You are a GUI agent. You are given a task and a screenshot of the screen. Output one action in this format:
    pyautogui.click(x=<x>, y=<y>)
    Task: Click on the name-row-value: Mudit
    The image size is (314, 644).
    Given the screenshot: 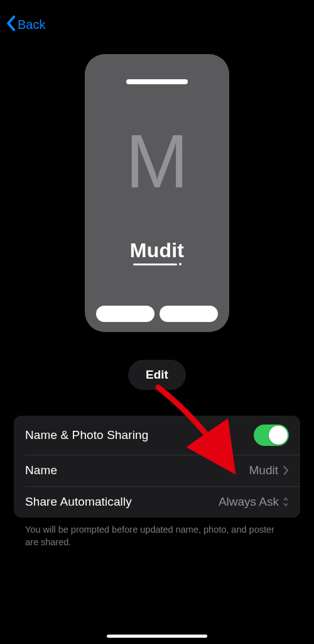 What is the action you would take?
    pyautogui.click(x=264, y=470)
    